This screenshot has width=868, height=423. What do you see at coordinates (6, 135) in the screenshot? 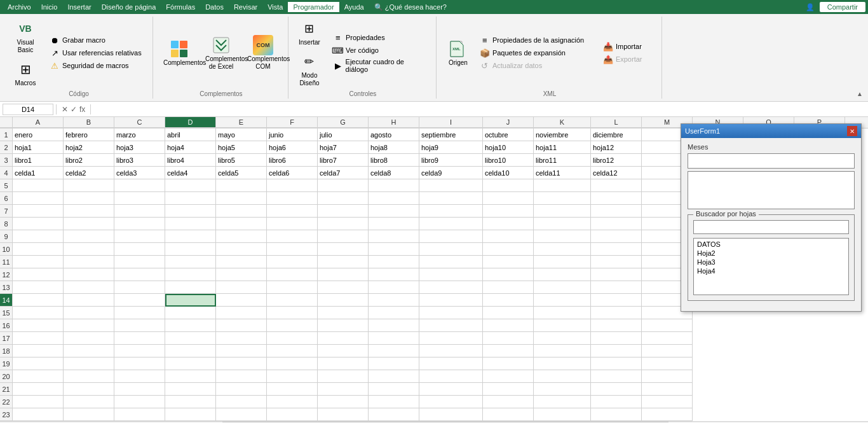
I see `row-header-1: 1` at bounding box center [6, 135].